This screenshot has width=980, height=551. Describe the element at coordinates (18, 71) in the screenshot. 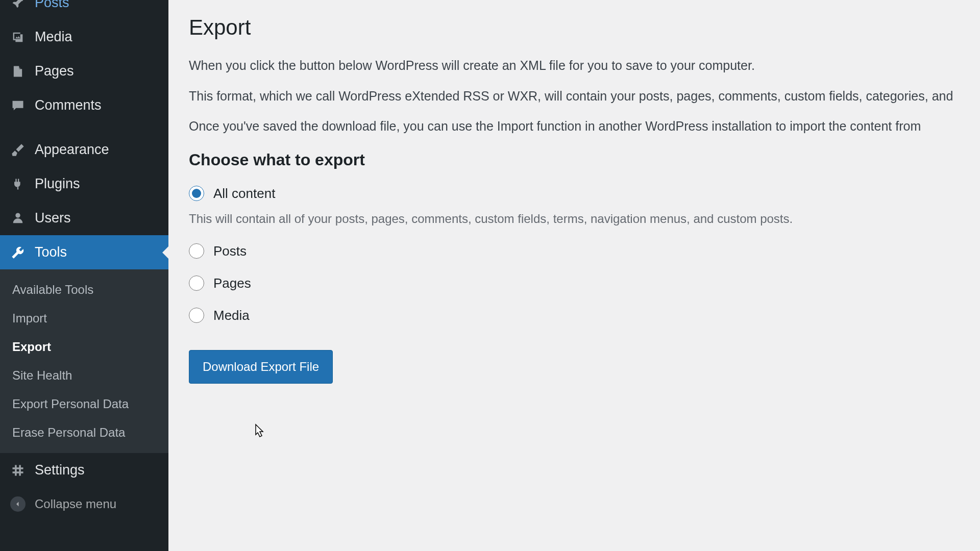

I see `page-icon` at that location.